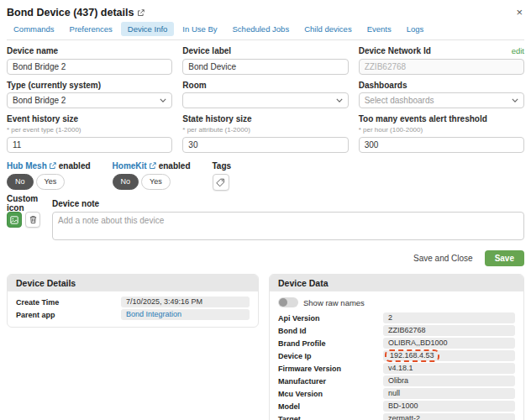  What do you see at coordinates (442, 101) in the screenshot?
I see `dashboards-select: Select dashboards` at bounding box center [442, 101].